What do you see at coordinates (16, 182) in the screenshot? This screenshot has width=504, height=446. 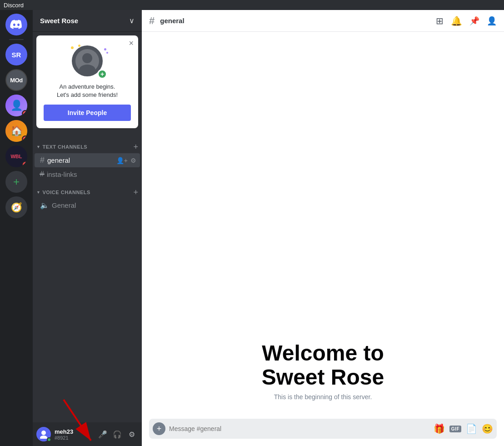 I see `add-icon: +` at bounding box center [16, 182].